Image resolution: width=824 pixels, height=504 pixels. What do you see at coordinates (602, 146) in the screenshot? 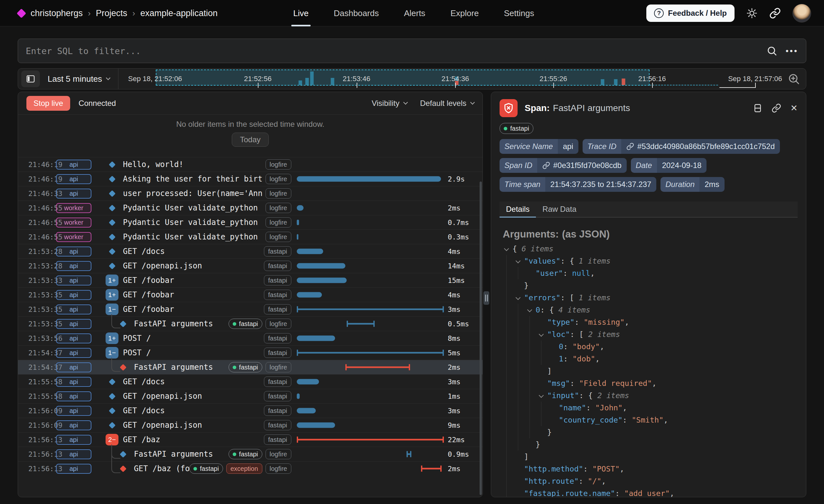
I see `meta-label: Trace ID` at bounding box center [602, 146].